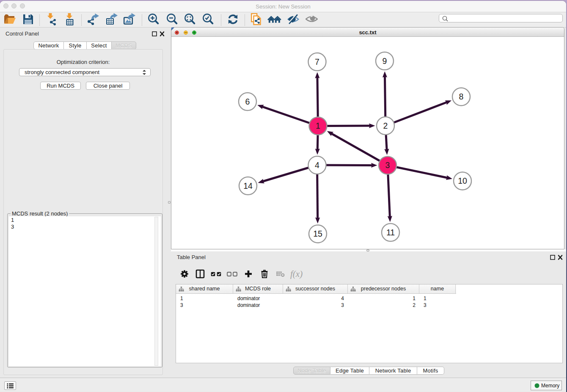 This screenshot has width=567, height=392. I want to click on svg-text: 8, so click(461, 97).